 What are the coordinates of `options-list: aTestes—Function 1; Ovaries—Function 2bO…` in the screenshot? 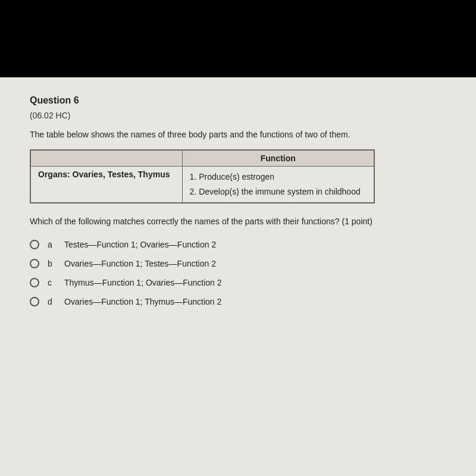 It's located at (238, 273).